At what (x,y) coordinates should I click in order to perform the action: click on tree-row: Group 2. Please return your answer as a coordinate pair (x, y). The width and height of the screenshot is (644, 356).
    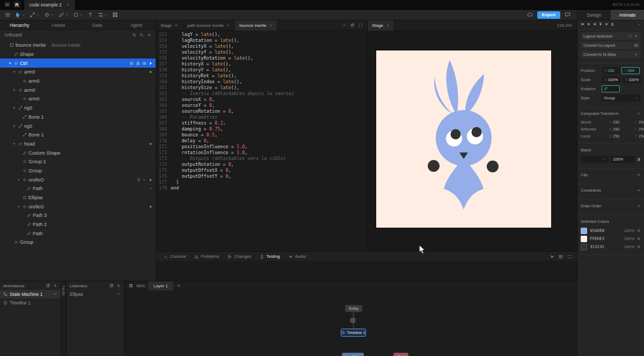
    Looking at the image, I should click on (78, 162).